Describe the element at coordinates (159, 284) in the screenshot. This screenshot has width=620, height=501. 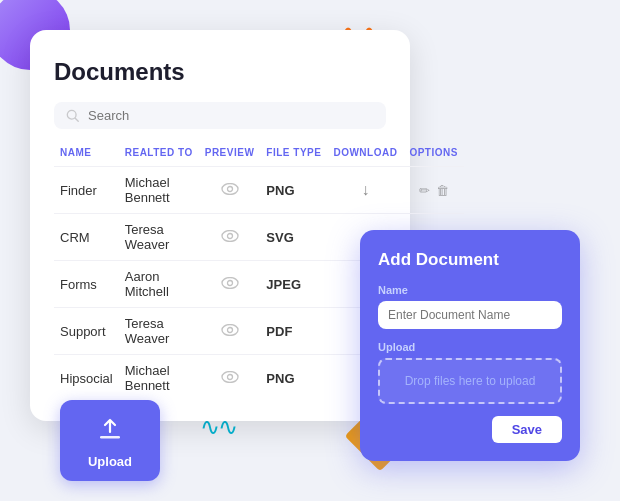
I see `cell-related: Aaron Mitchell` at that location.